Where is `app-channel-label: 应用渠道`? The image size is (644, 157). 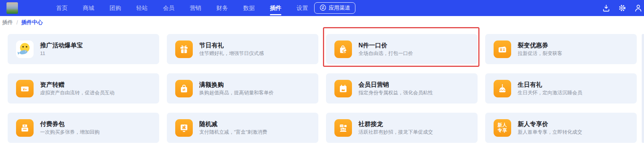 app-channel-label: 应用渠道 is located at coordinates (339, 8).